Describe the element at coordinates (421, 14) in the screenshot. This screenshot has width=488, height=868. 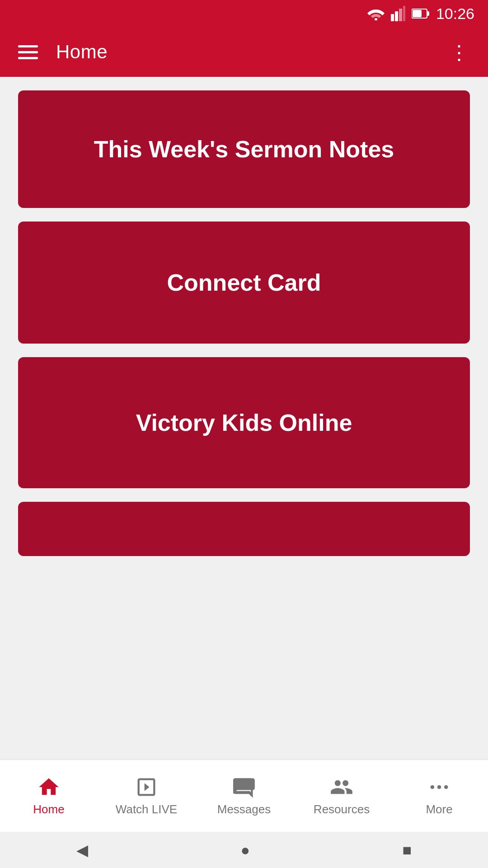
I see `battery-icon` at that location.